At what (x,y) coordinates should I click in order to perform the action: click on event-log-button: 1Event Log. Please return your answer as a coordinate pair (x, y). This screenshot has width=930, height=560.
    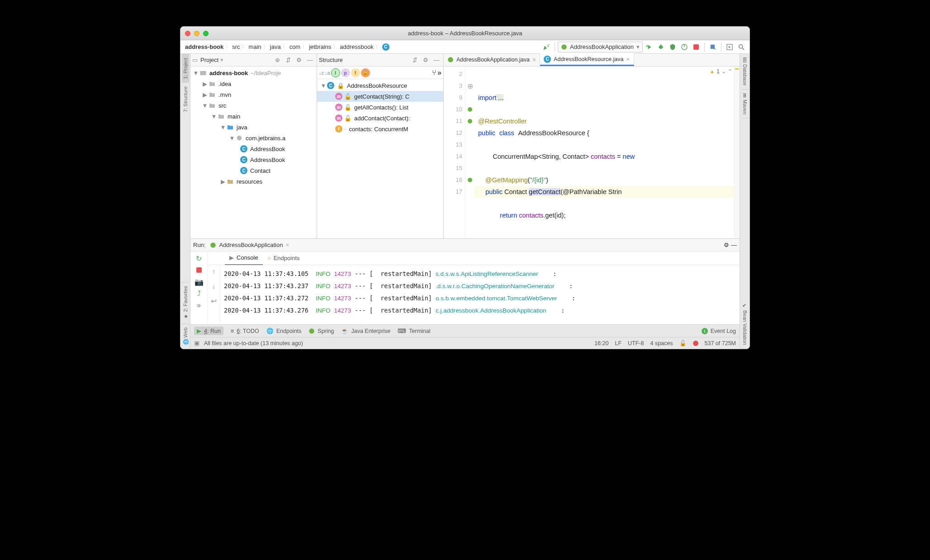
    Looking at the image, I should click on (719, 331).